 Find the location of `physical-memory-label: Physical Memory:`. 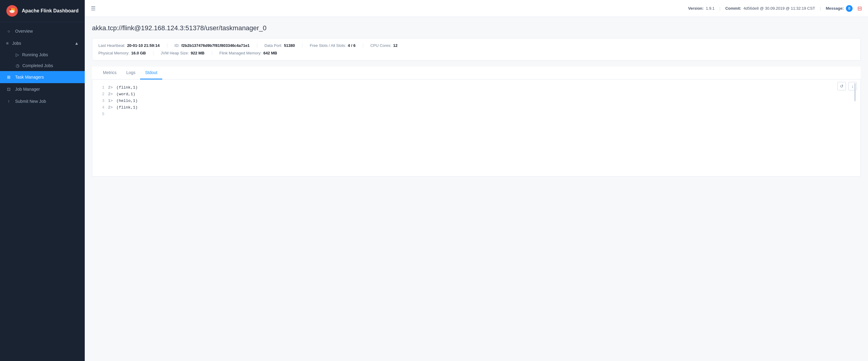

physical-memory-label: Physical Memory: is located at coordinates (114, 53).